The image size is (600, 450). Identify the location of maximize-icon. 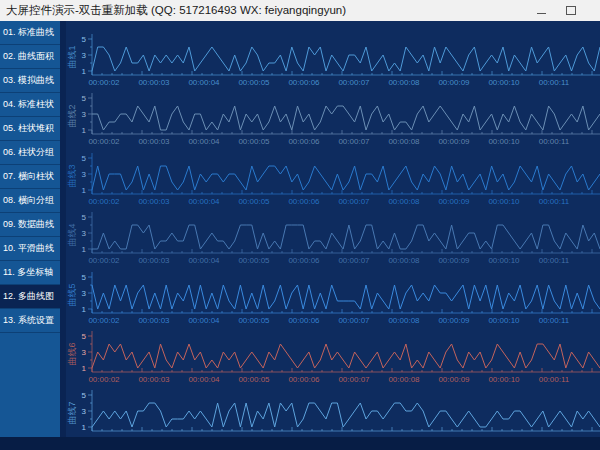
(571, 10).